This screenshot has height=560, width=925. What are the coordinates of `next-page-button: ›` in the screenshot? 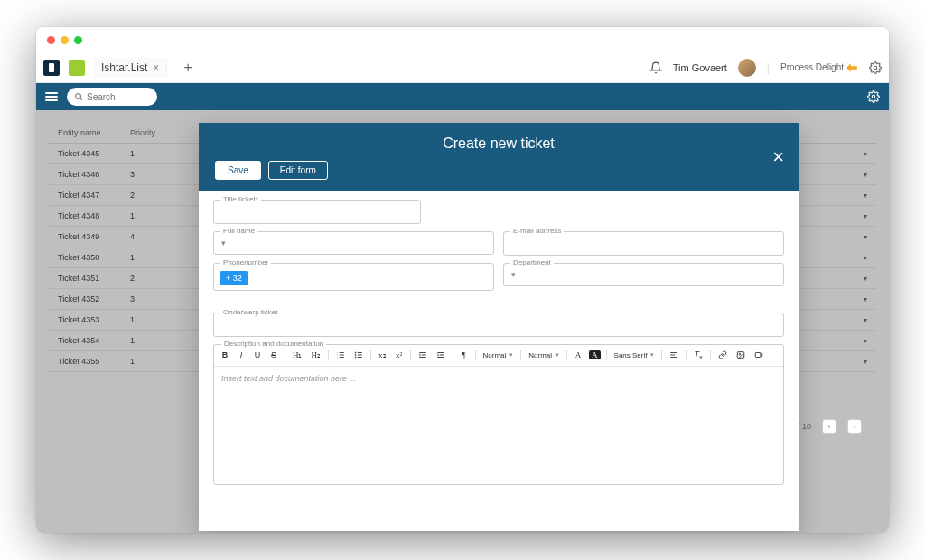 It's located at (855, 426).